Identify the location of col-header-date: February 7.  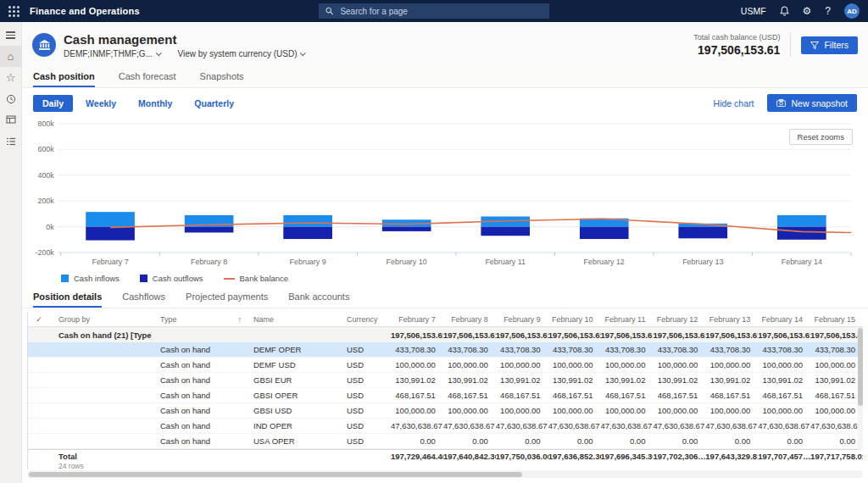
(417, 319).